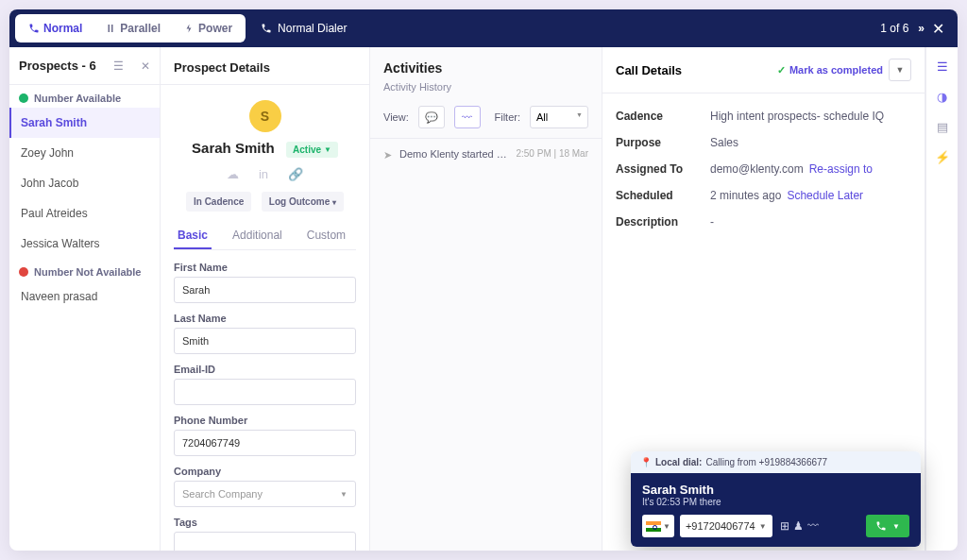 The width and height of the screenshot is (967, 560). What do you see at coordinates (942, 96) in the screenshot?
I see `rail-clock-icon: ◑` at bounding box center [942, 96].